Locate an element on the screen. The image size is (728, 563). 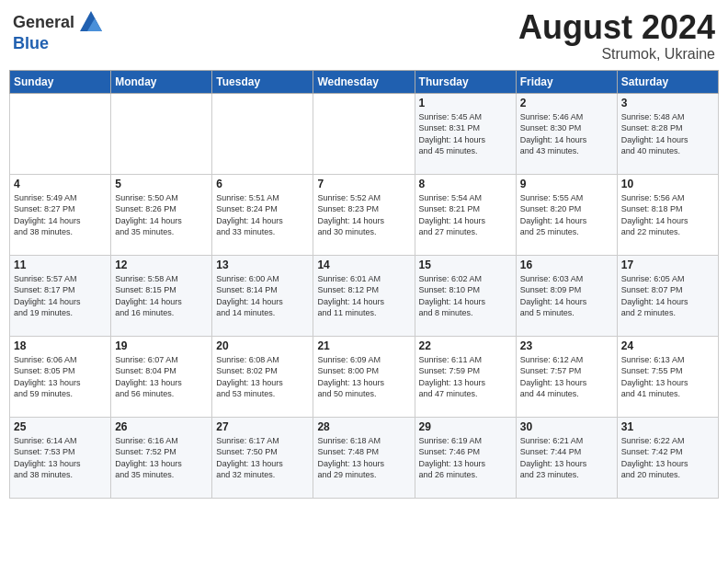
day-number: 2 is located at coordinates (566, 103).